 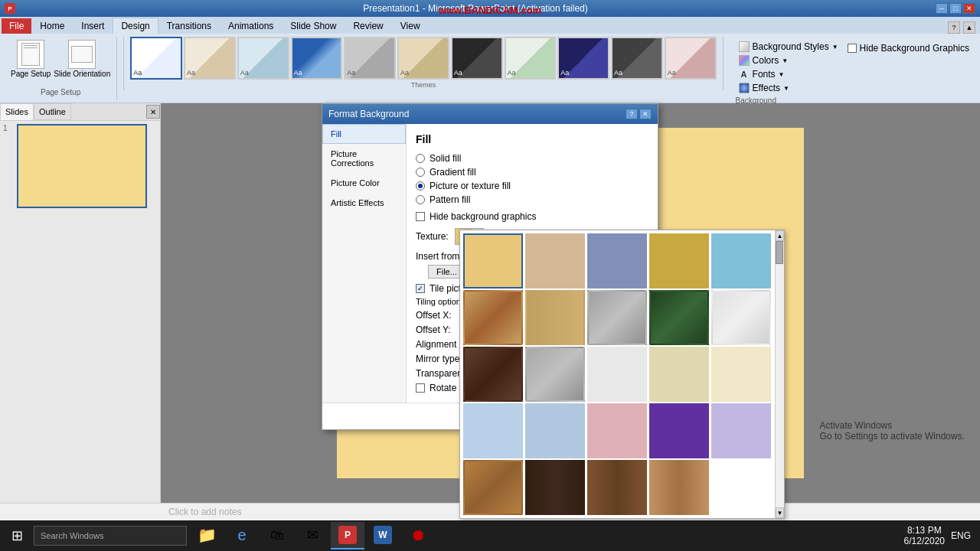 I want to click on slide-panel: 1, so click(x=80, y=312).